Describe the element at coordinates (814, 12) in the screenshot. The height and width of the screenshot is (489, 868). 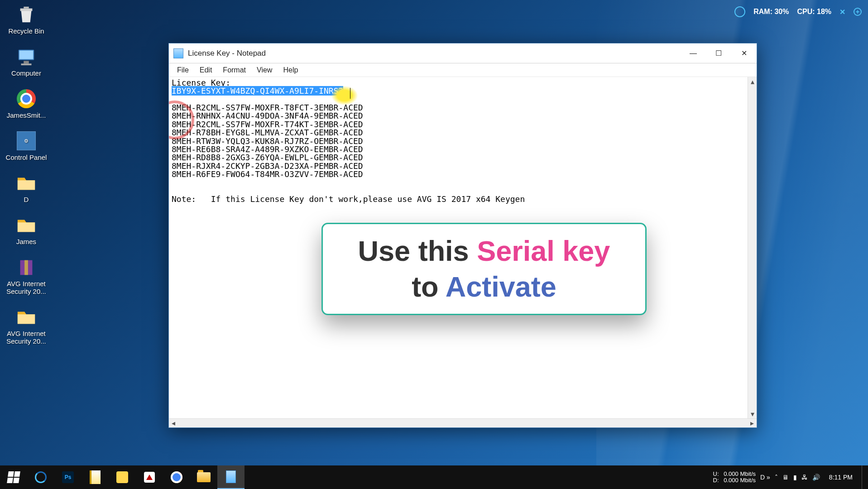
I see `cpu-usage: CPU: 18%` at that location.